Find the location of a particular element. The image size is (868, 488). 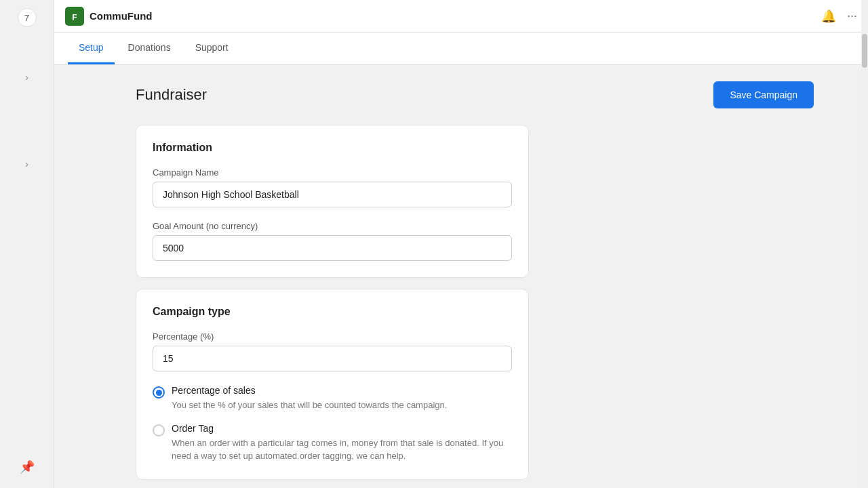

campaign-name-group: Campaign Name is located at coordinates (332, 187).